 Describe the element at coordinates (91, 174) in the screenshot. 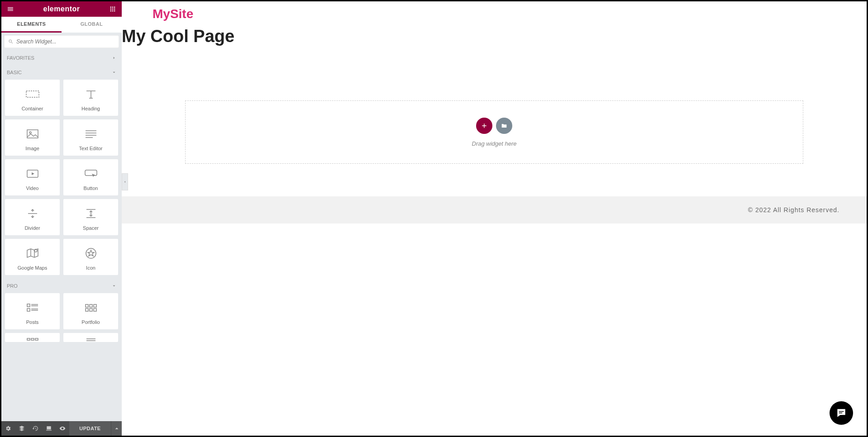

I see `button-icon` at that location.